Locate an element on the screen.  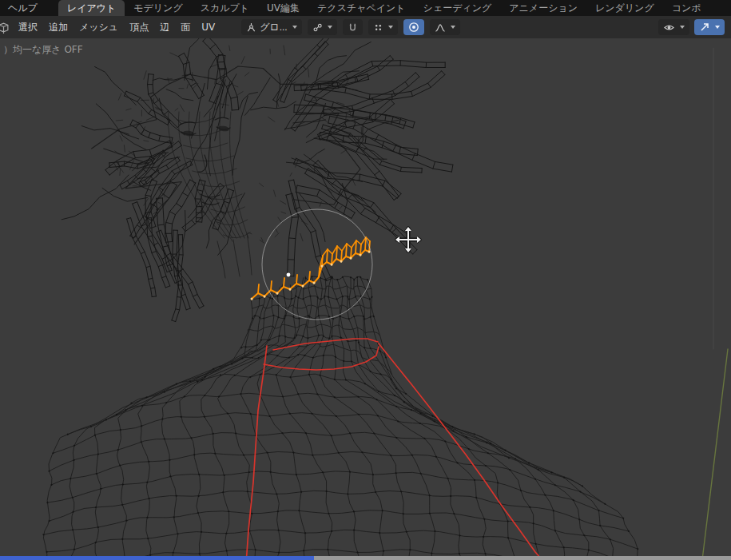
snap-toggle is located at coordinates (353, 27).